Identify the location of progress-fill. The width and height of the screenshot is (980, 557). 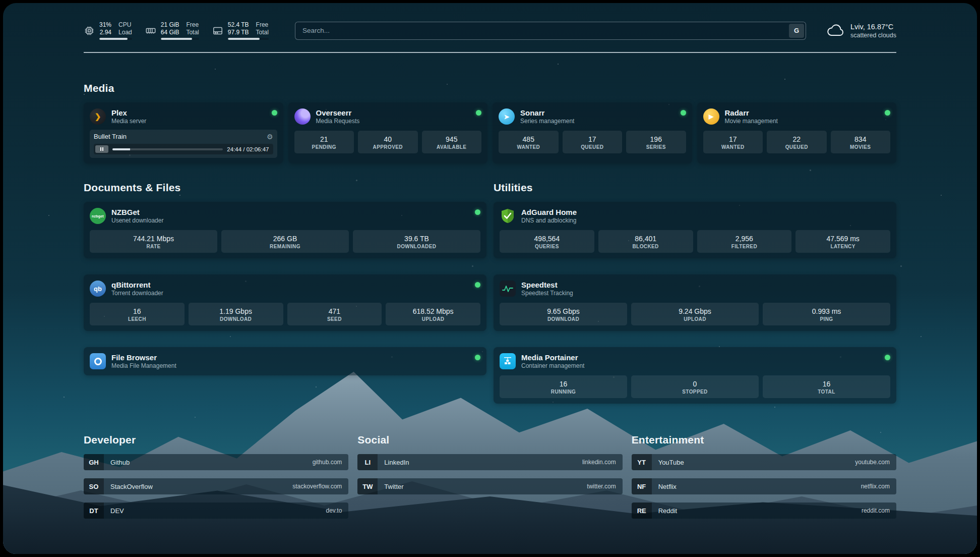
(121, 149).